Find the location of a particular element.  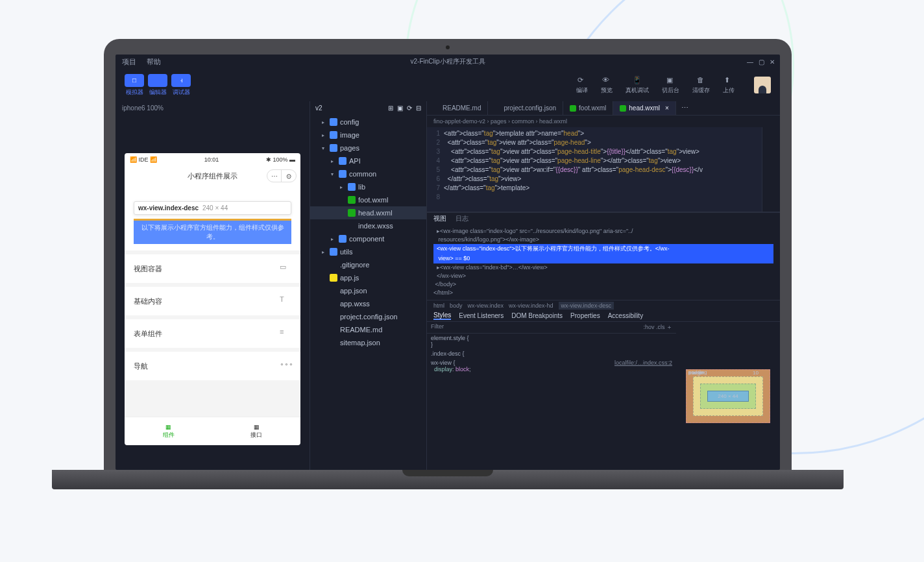

device-preview: 📶 IDE 📶 10:01 ✱ 100% ▬ 小程序组件展示 ⋯ ⊙ is located at coordinates (213, 299).